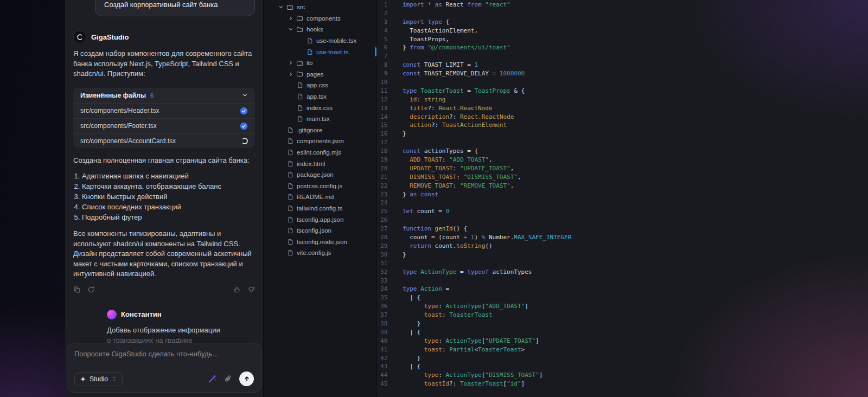 The height and width of the screenshot is (397, 868). What do you see at coordinates (623, 169) in the screenshot?
I see `code-line: 20 UPDATE_TOAST: "UPDATE_TOAST",` at bounding box center [623, 169].